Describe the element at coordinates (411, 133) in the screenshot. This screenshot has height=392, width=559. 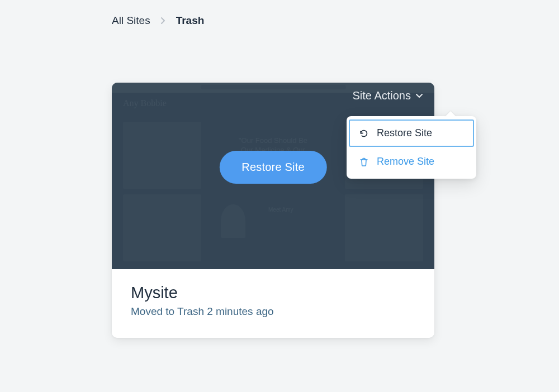
I see `menu-item-restore: Restore Site` at that location.